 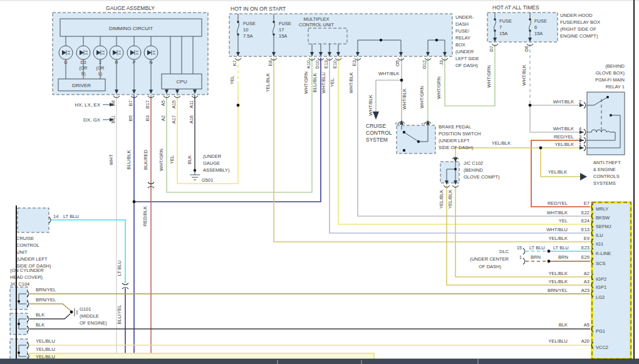 I want to click on pin-label: 3, so click(x=580, y=137).